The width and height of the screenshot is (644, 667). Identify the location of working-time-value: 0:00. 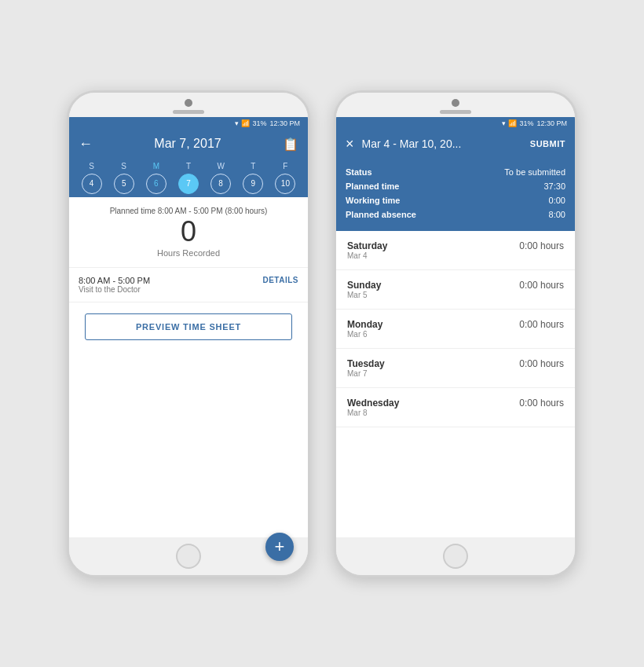
(558, 200).